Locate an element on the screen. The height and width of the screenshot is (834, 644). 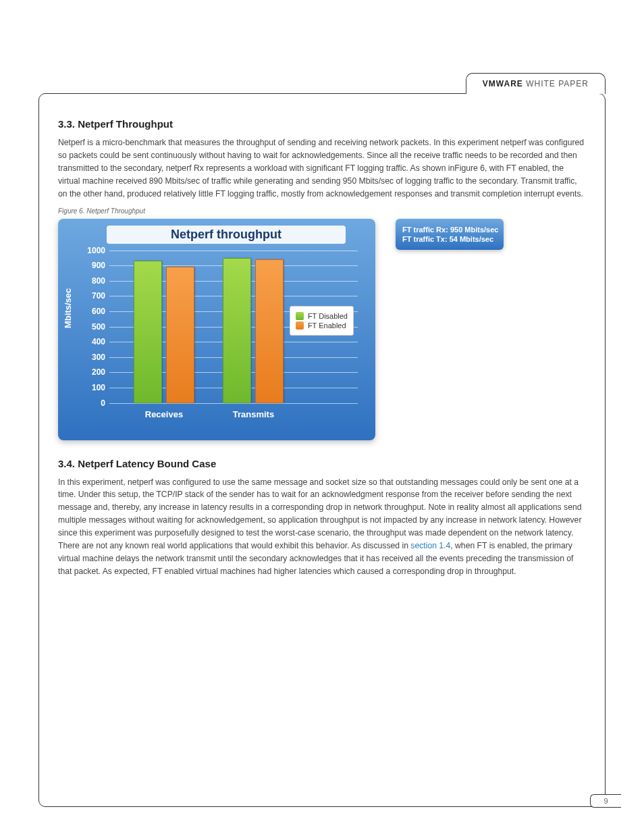
y-axis-title: Mbits/sec is located at coordinates (68, 308).